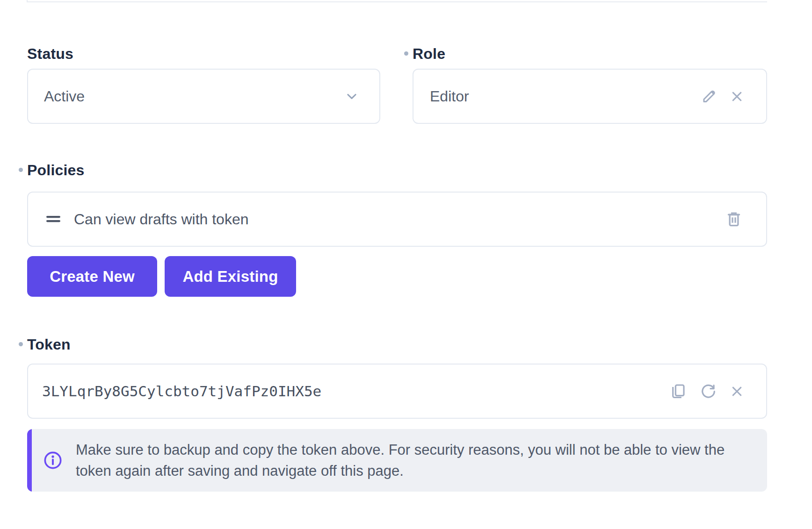 This screenshot has width=812, height=529. What do you see at coordinates (429, 54) in the screenshot?
I see `role-label-text: Role` at bounding box center [429, 54].